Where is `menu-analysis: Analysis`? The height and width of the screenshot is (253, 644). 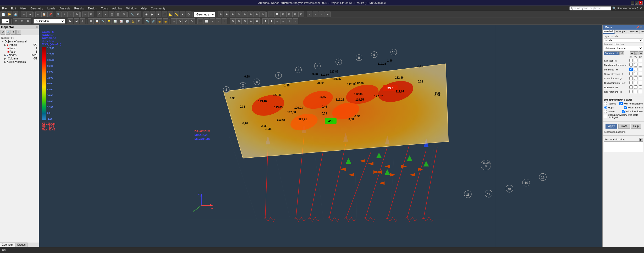
menu-analysis: Analysis is located at coordinates (65, 8).